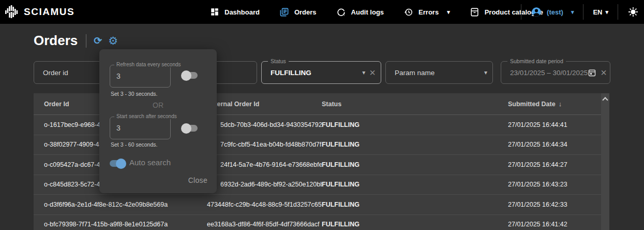 The image size is (644, 230). Describe the element at coordinates (264, 205) in the screenshot. I see `cell-external-order-id: 473448fc-c29b-4c48-88c9-5f1d3257c653` at that location.